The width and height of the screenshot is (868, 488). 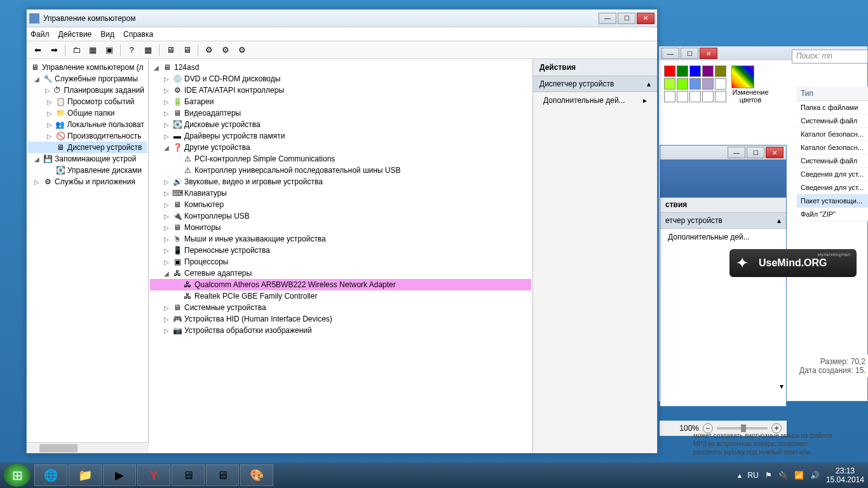 I want to click on bg2-more-actions: Дополнительные дей..., so click(x=723, y=237).